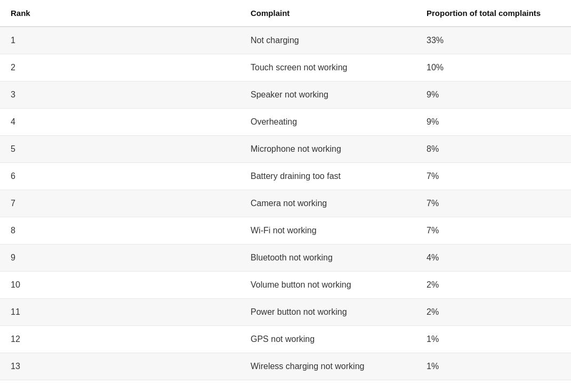 The image size is (571, 392). I want to click on complaint-cell: Bluetooth not working, so click(328, 258).